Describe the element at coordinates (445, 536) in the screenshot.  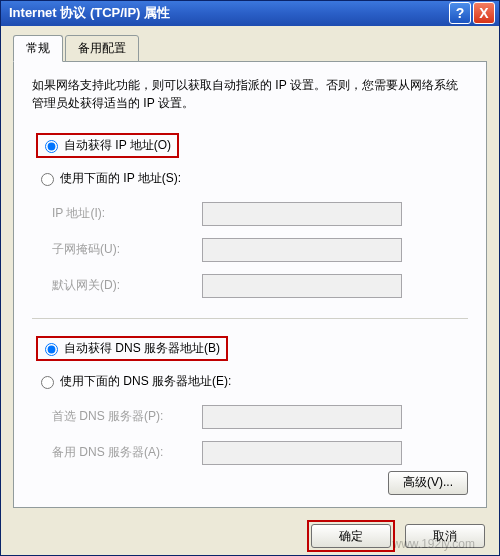
I see `cancel-button-label: 取消` at that location.